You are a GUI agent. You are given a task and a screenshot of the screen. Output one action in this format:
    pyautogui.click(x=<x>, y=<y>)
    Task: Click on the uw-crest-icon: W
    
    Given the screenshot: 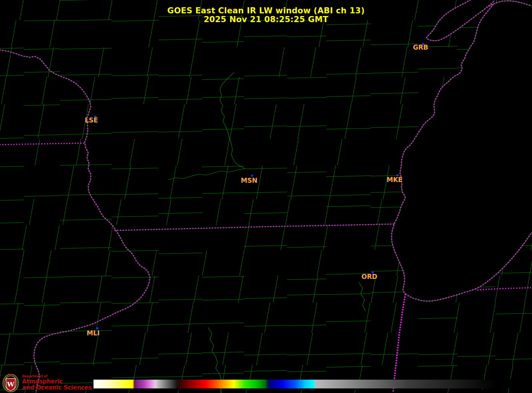 What is the action you would take?
    pyautogui.click(x=11, y=383)
    